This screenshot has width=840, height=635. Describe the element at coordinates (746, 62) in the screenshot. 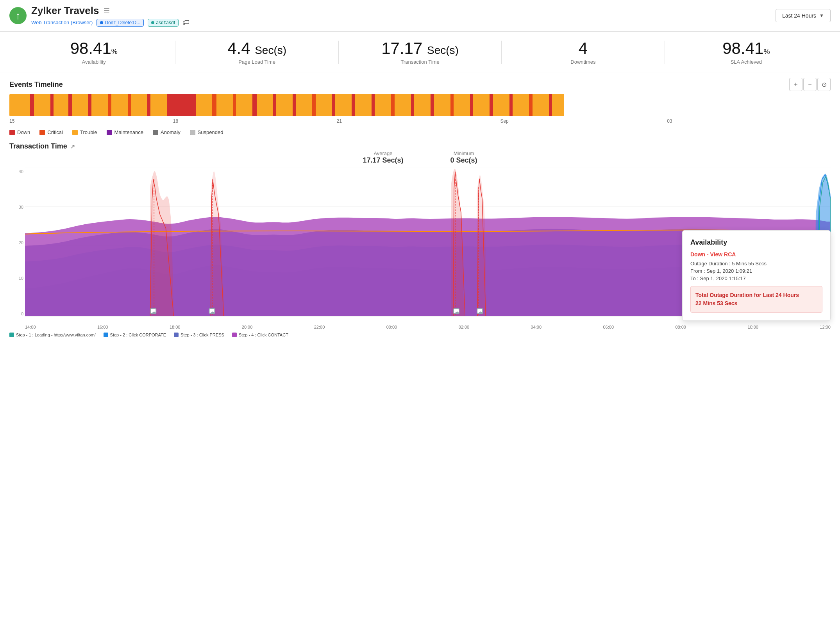

I see `sla-label: SLA Achieved` at that location.